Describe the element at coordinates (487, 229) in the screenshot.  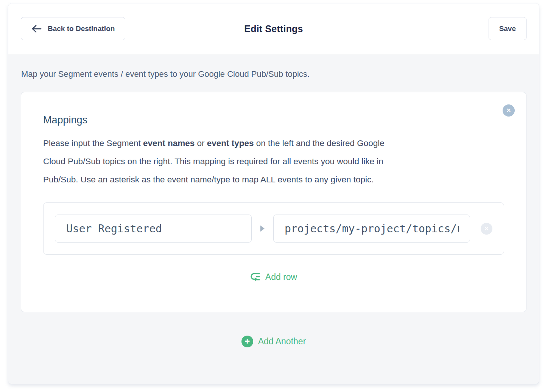
I see `delete-row-button: ✕` at that location.